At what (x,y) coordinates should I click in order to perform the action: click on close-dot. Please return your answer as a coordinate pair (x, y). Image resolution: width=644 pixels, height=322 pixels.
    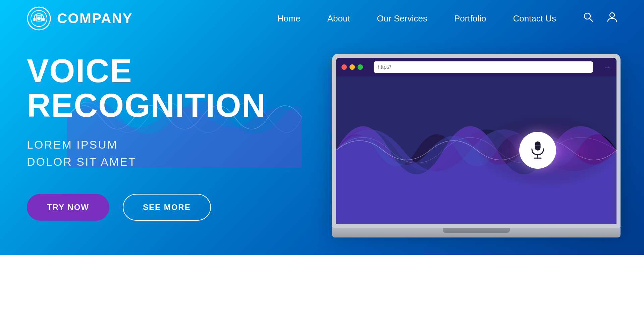
    Looking at the image, I should click on (344, 67).